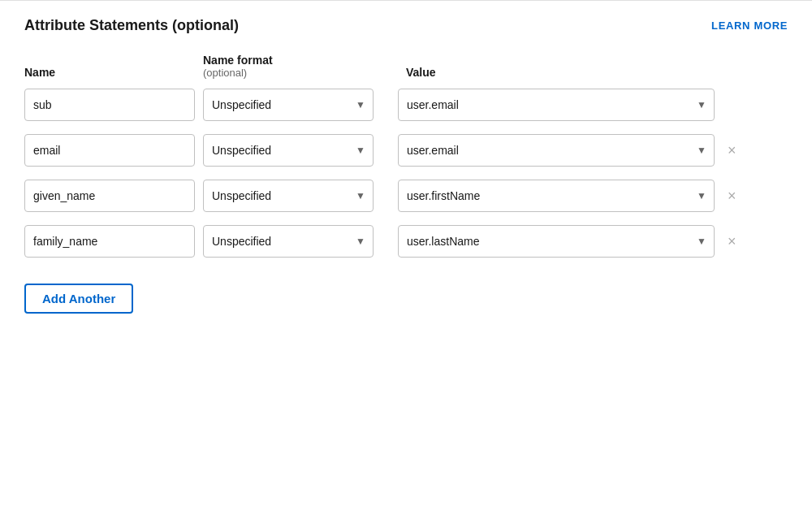 This screenshot has height=511, width=812. I want to click on section-header: Attribute Statements (optional) LEARN MO…, so click(406, 26).